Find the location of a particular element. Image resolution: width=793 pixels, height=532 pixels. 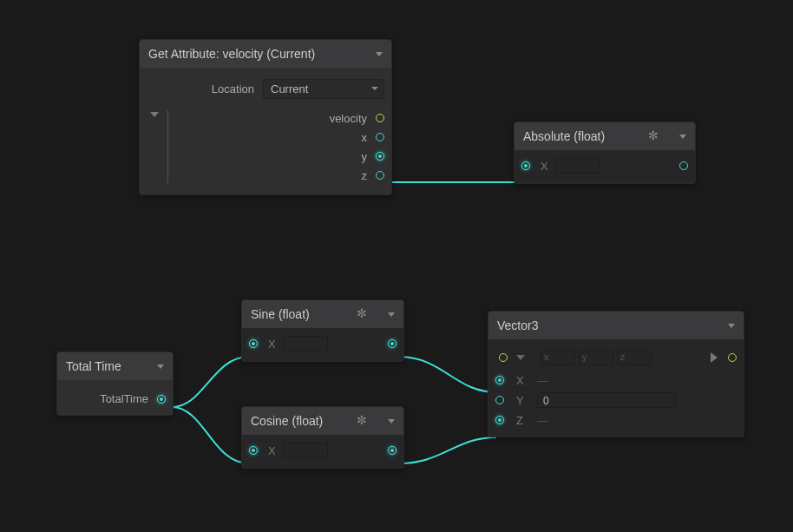

play-icon is located at coordinates (714, 358).